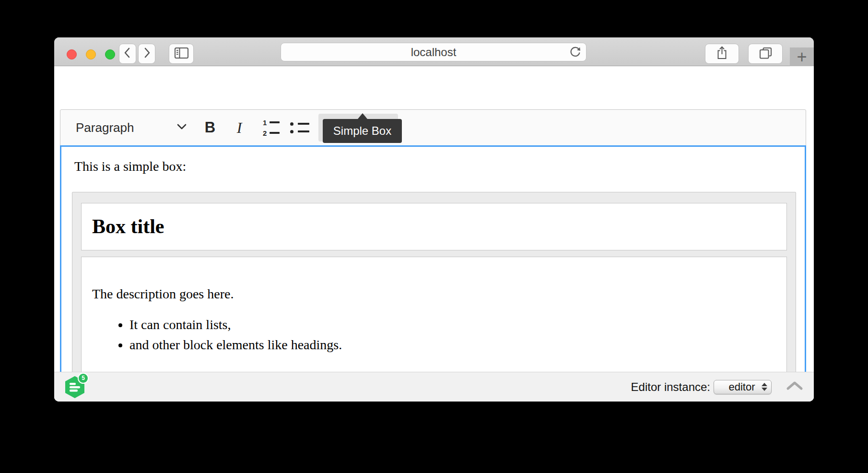  What do you see at coordinates (91, 55) in the screenshot?
I see `traffic-lights` at bounding box center [91, 55].